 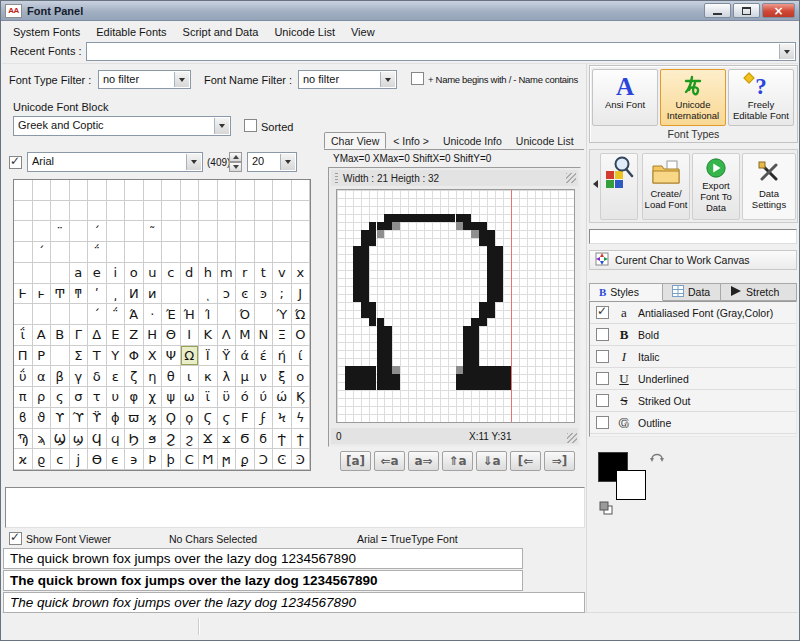 What do you see at coordinates (282, 398) in the screenshot?
I see `char-cell: ώ` at bounding box center [282, 398].